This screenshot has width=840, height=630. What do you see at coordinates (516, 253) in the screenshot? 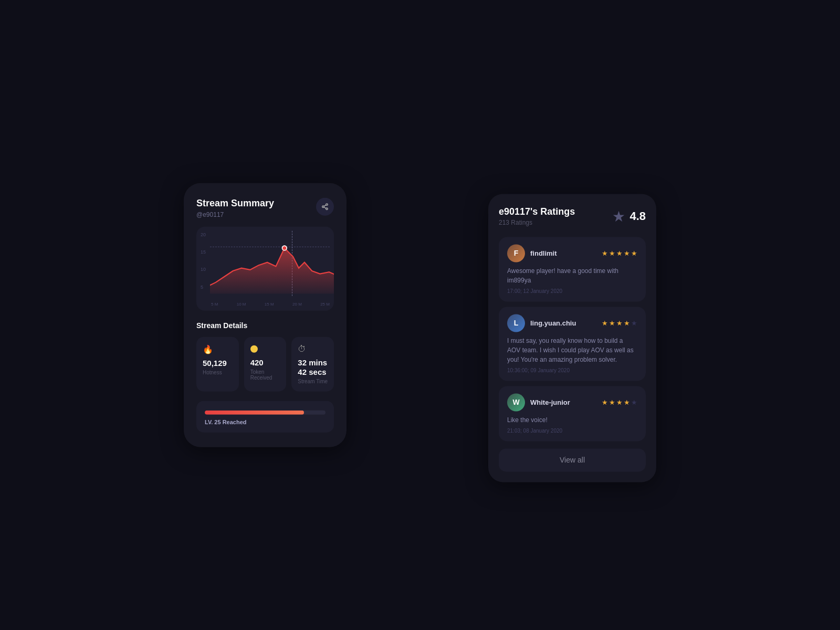
I see `reviewer-avatar-1: F` at bounding box center [516, 253].